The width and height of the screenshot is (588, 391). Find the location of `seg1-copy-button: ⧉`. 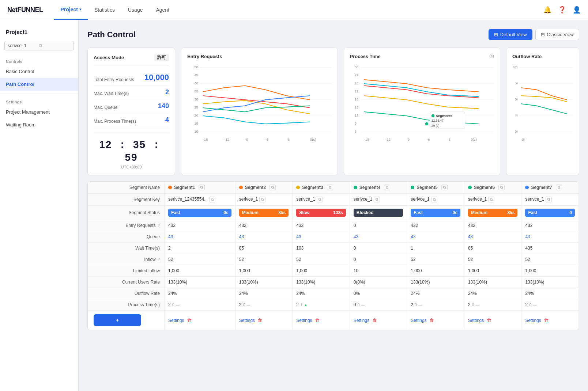

seg1-copy-button: ⧉ is located at coordinates (202, 187).